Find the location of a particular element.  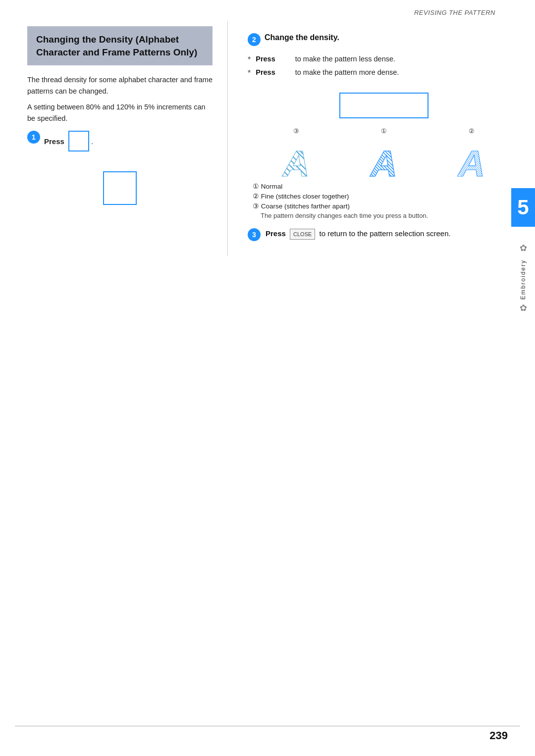

letter-a-fine-svg: A is located at coordinates (472, 157).